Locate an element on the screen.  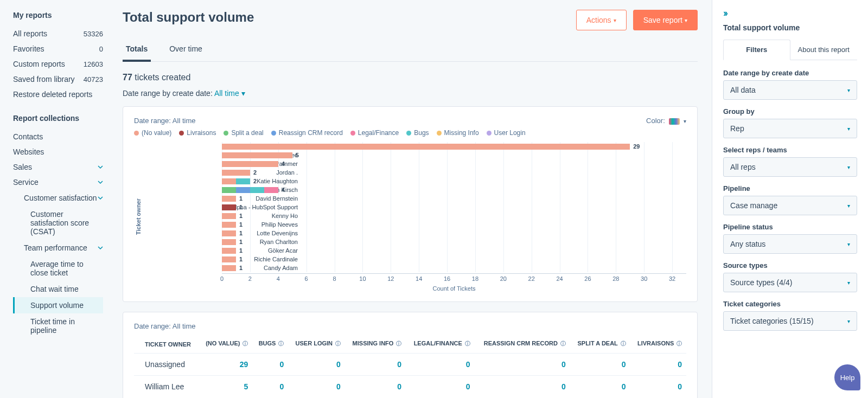
legend-item: Livraisons is located at coordinates (197, 133).